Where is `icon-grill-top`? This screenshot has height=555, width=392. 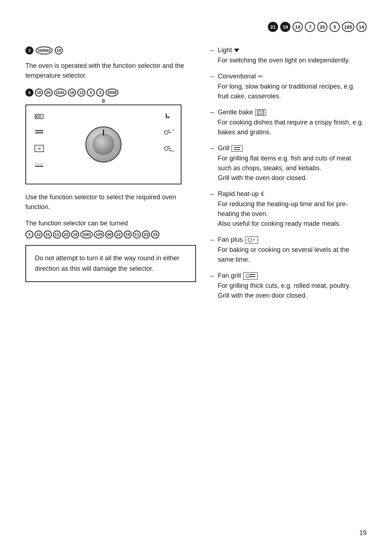
icon-grill-top is located at coordinates (39, 132).